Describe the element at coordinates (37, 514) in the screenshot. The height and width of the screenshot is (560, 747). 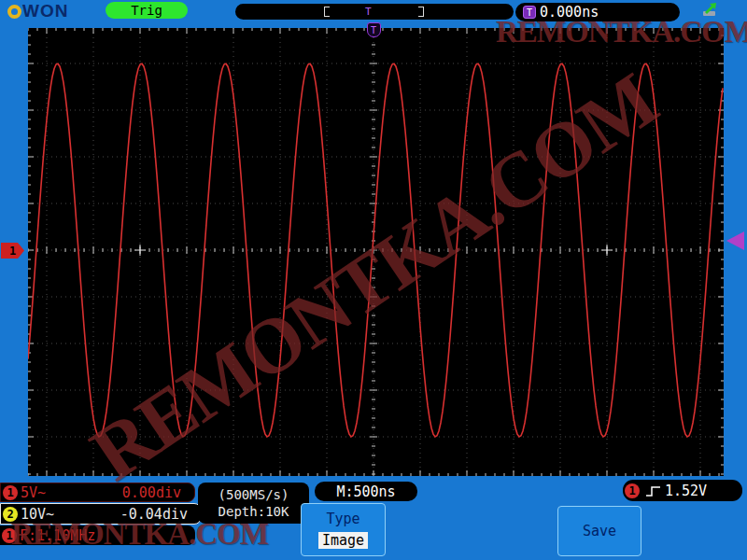
I see `ch2-scale: 10V~` at that location.